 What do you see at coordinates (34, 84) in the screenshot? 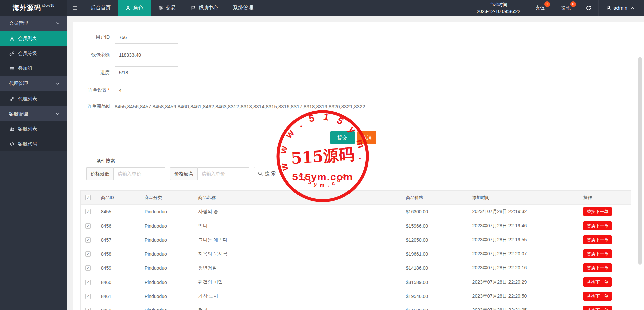
I see `sidebar-group-agents: 代理管理` at bounding box center [34, 84].